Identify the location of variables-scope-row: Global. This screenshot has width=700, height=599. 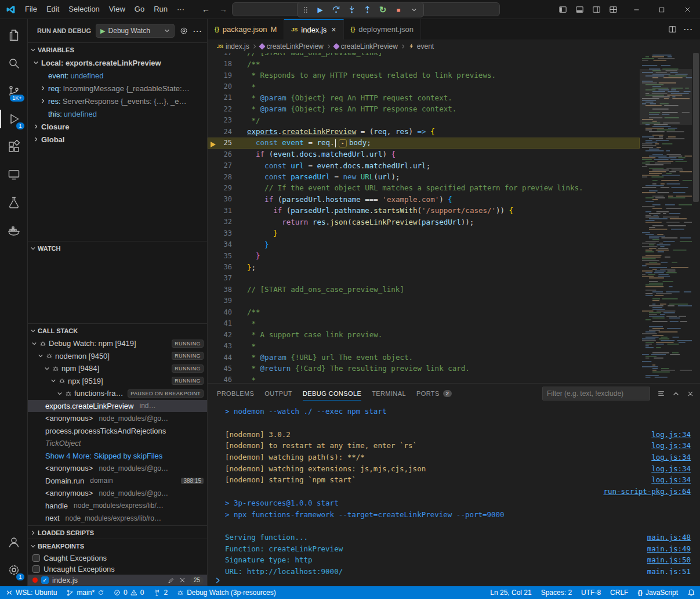
(117, 139).